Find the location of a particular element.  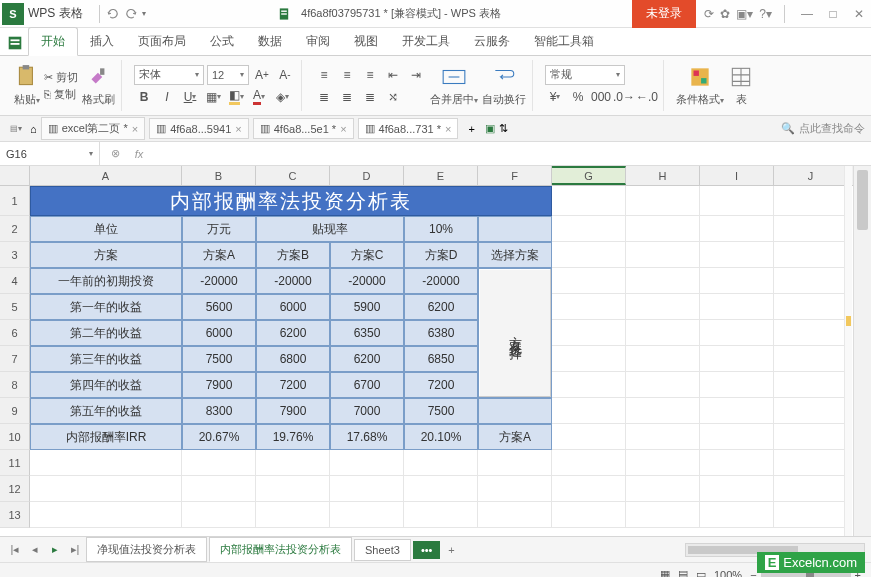

tab-devtools: 开发工具 is located at coordinates (426, 42).